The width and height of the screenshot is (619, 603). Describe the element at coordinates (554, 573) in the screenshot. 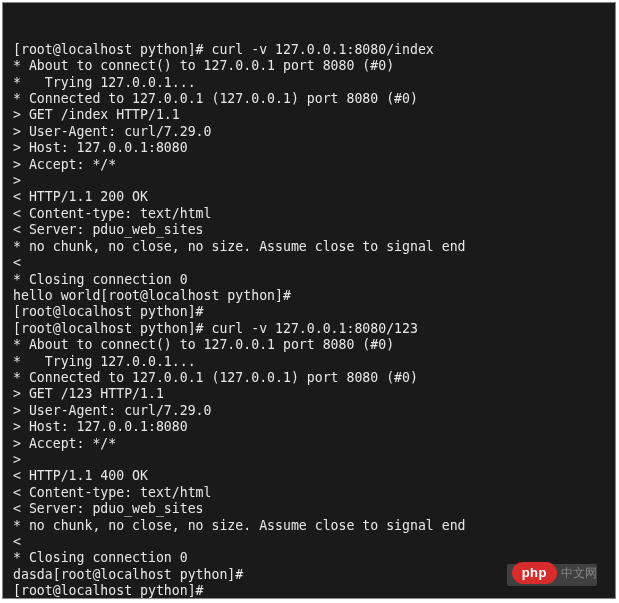

I see `watermark: php 中文网` at that location.